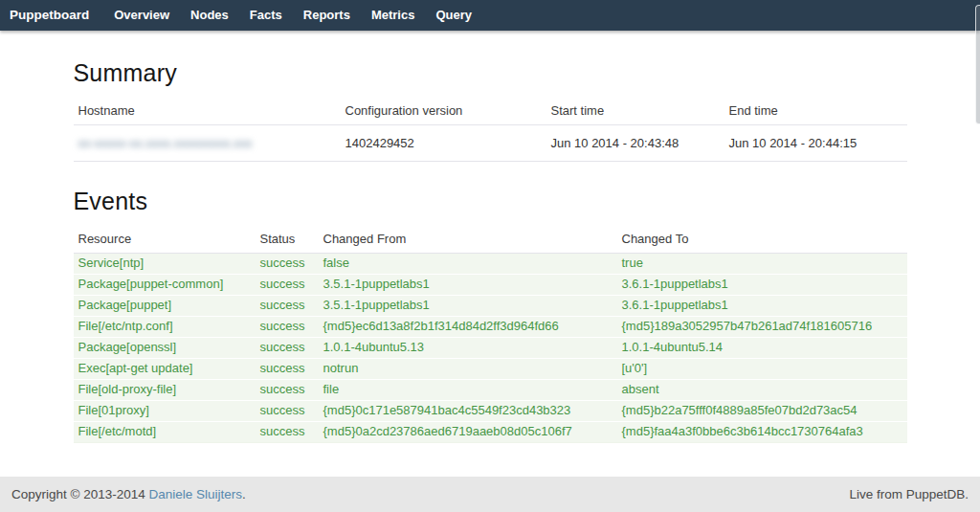 The width and height of the screenshot is (980, 512). I want to click on summary-table: Hostname Configuration version Start tim…, so click(490, 129).